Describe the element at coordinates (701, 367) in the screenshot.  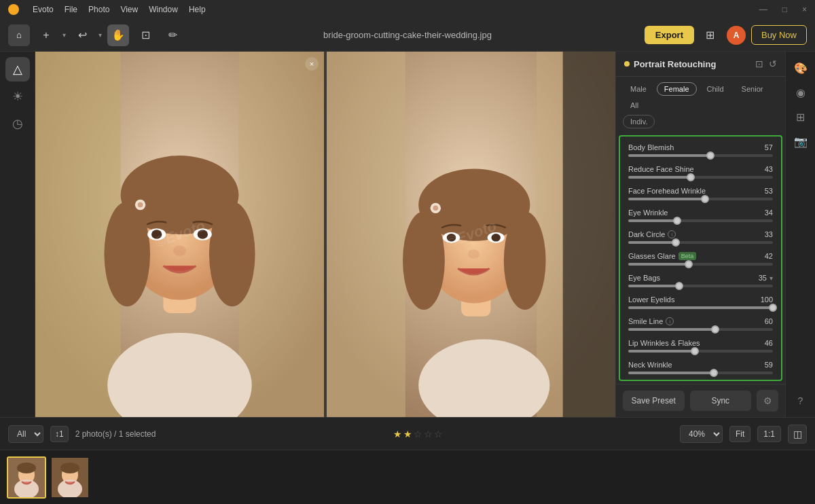
I see `slider-row-neck-wrinkle: Neck Wrinkle 59` at that location.